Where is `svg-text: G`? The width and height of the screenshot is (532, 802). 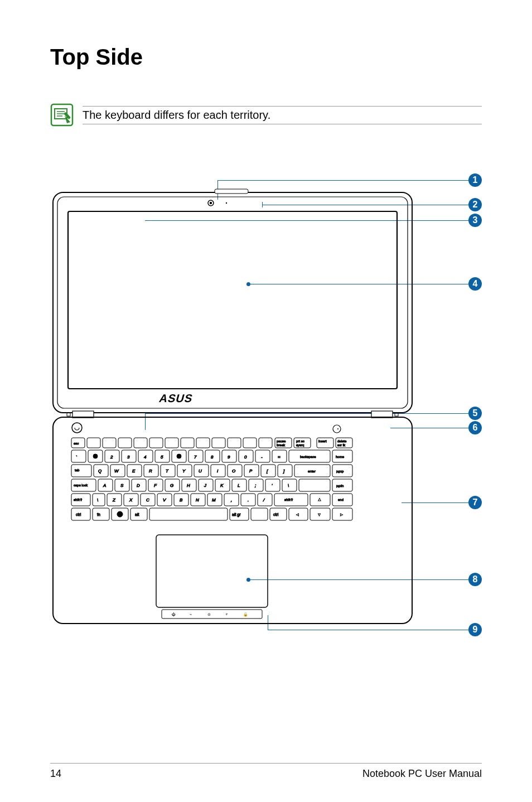 svg-text: G is located at coordinates (172, 485).